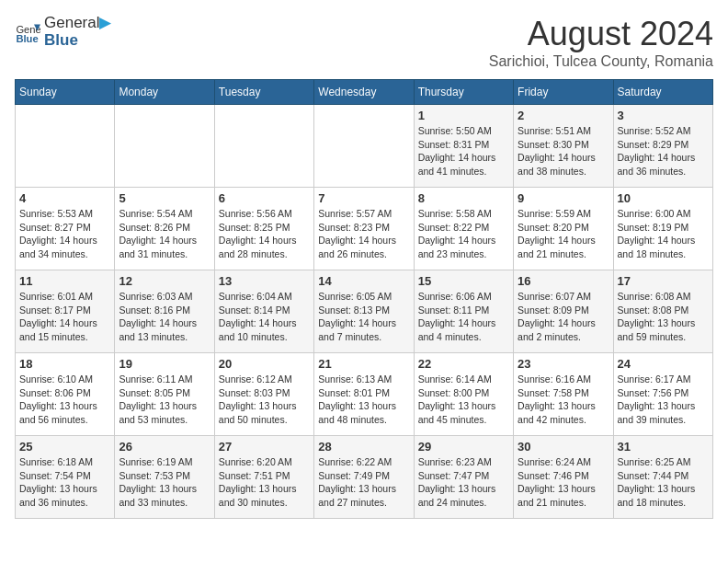 The width and height of the screenshot is (728, 563). I want to click on day-cell: 15Sunrise: 6:06 AMSunset: 8:11 PMDayligh…, so click(463, 312).